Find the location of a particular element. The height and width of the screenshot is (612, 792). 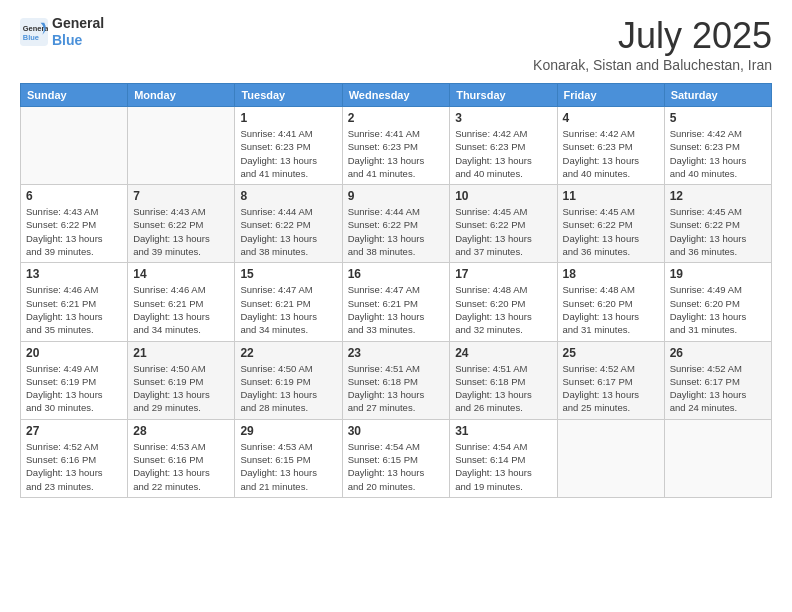

calendar-cell: 18Sunrise: 4:48 AMSunset: 6:20 PMDayligh… is located at coordinates (610, 302).